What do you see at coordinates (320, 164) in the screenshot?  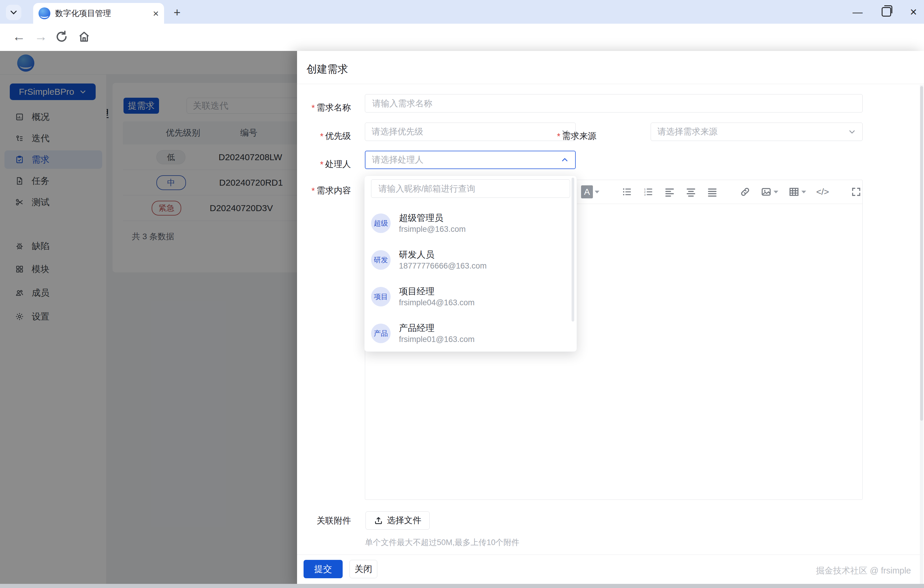 I see `field-label-handler: 处理人` at bounding box center [320, 164].